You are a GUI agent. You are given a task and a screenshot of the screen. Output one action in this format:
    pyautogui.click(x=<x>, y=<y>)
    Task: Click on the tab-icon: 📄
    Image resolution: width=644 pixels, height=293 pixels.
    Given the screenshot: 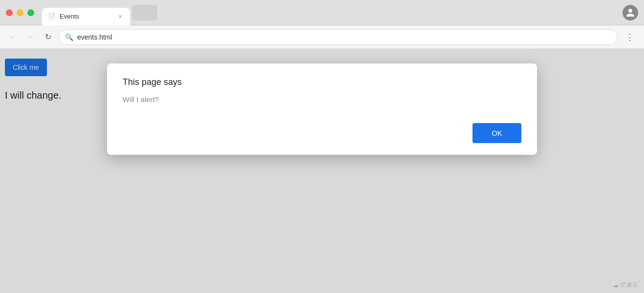 What is the action you would take?
    pyautogui.click(x=52, y=17)
    